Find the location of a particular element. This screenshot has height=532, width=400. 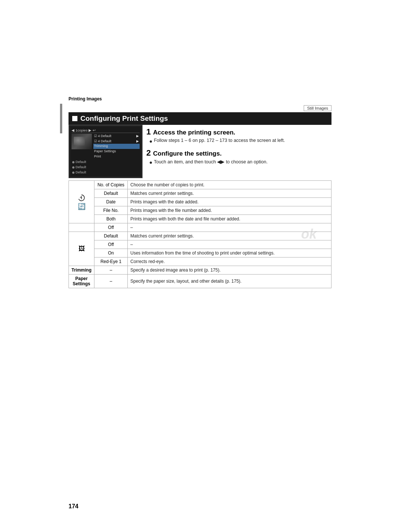

screenshot-bottom: Default Default Default is located at coordinates (106, 167).